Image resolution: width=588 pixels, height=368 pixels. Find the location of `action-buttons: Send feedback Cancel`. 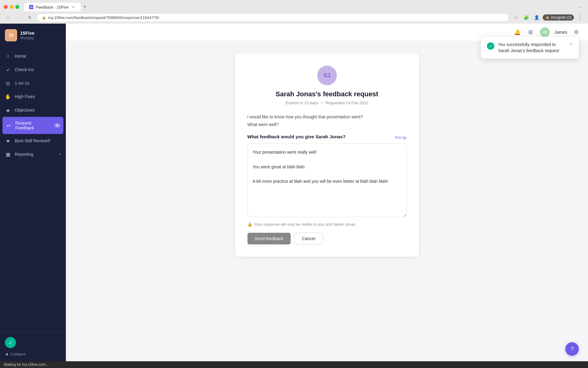

action-buttons: Send feedback Cancel is located at coordinates (327, 239).